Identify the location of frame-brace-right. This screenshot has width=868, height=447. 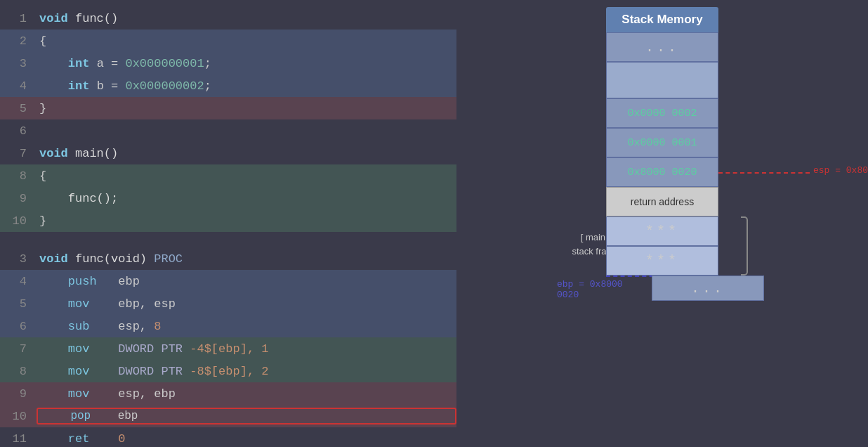
(744, 246).